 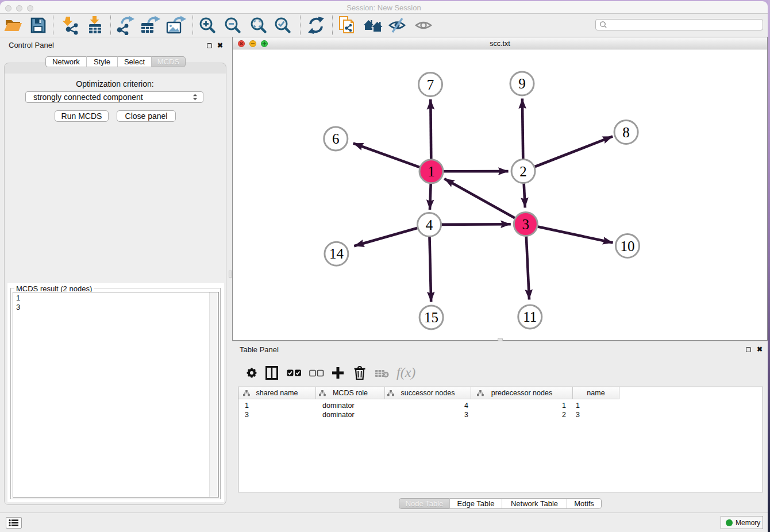 I want to click on svg-text: 14, so click(x=337, y=254).